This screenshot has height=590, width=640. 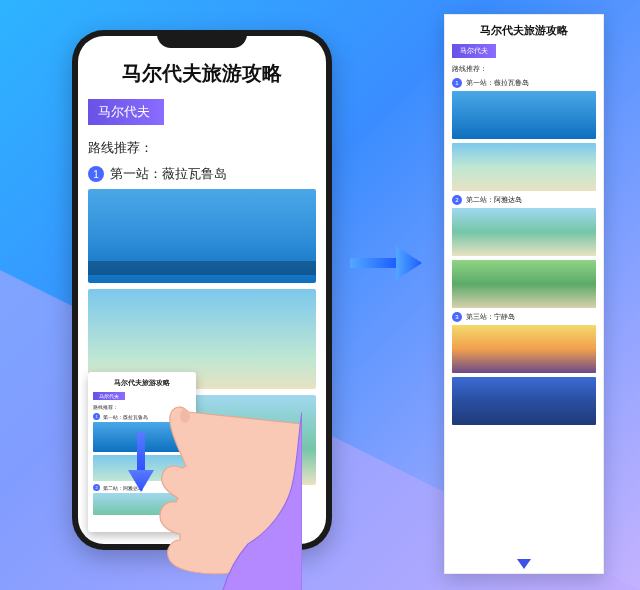 What do you see at coordinates (142, 488) in the screenshot?
I see `mini-stop-row: 2 第二站：阿雅达岛` at bounding box center [142, 488].